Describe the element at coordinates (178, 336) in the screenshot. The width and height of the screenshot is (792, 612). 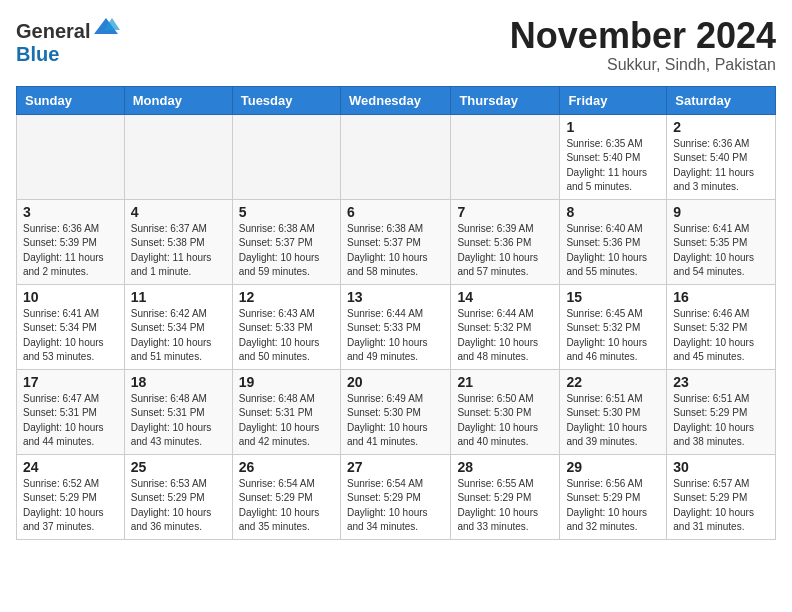
I see `day-info: Sunrise: 6:42 AM Sunset: 5:34 PM Dayligh…` at that location.